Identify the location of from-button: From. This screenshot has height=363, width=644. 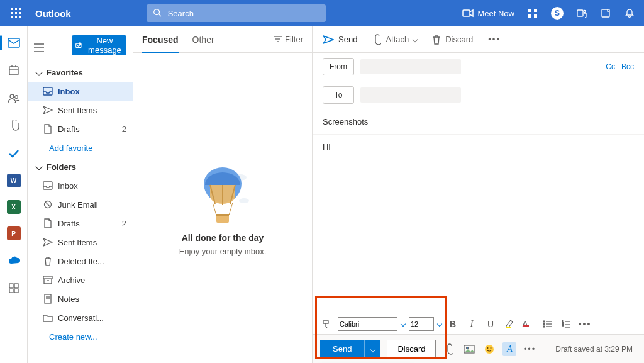
(338, 67).